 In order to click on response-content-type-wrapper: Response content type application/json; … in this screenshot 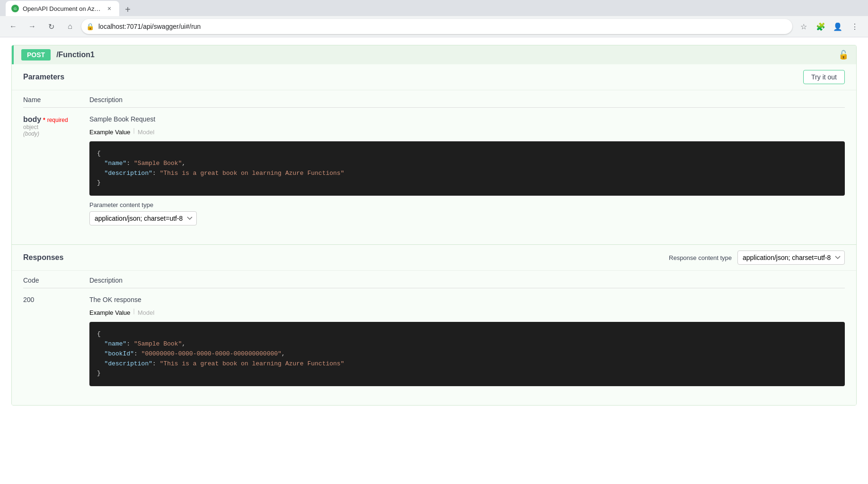, I will do `click(757, 258)`.